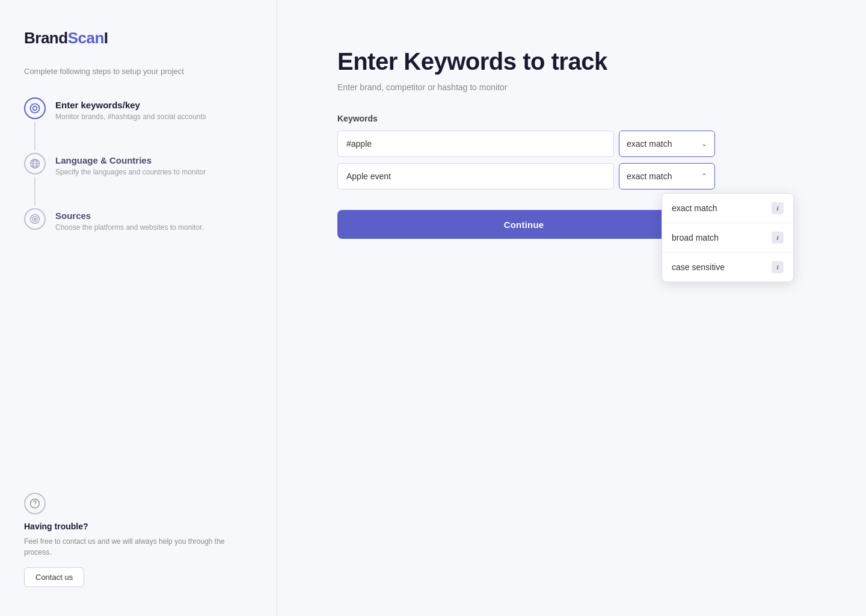 This screenshot has width=866, height=616. What do you see at coordinates (695, 238) in the screenshot?
I see `dropdown-option-broad-match-label: broad match` at bounding box center [695, 238].